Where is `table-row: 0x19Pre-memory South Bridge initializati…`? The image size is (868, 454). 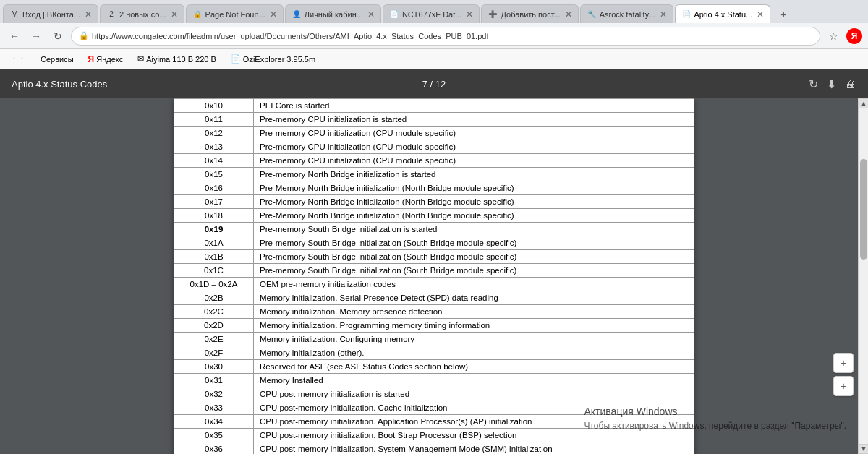
table-row: 0x19Pre-memory South Bridge initializati… is located at coordinates (434, 230).